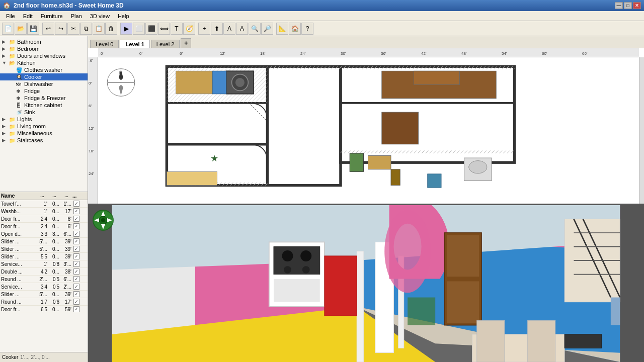  I want to click on list-item: Door fr... 6'5 0... 59' ✓, so click(44, 310).